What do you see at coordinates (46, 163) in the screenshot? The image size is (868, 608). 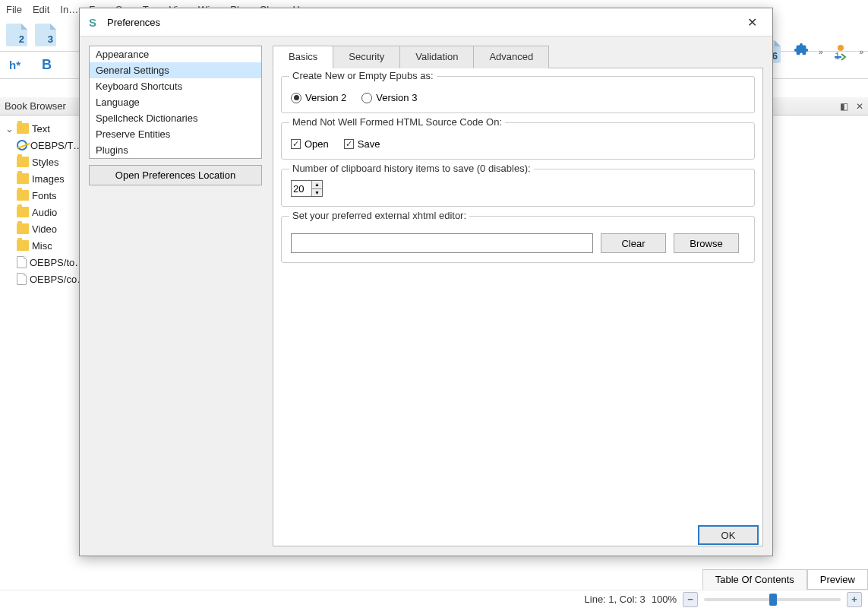 I see `tree-label: Styles` at bounding box center [46, 163].